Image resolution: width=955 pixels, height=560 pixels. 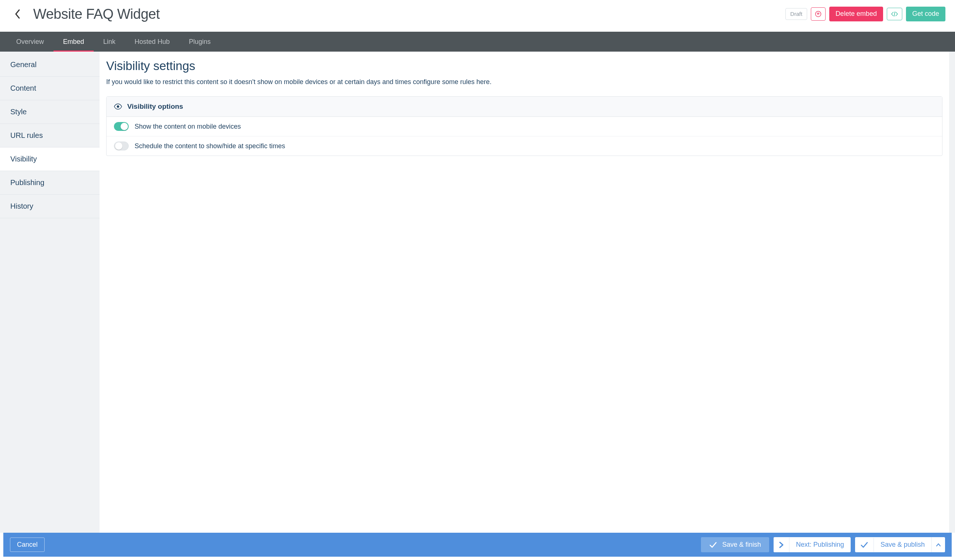 What do you see at coordinates (478, 16) in the screenshot?
I see `page-header: Website FAQ Widget Draft Delete embed Ge…` at bounding box center [478, 16].